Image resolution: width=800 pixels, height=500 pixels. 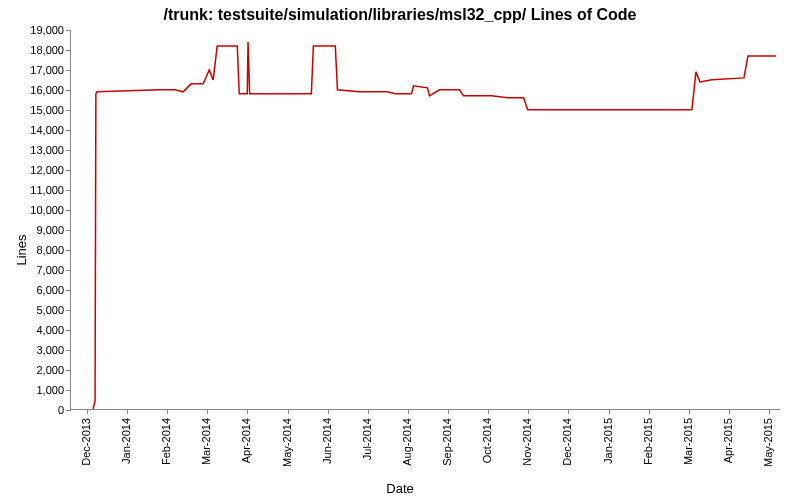 What do you see at coordinates (36, 170) in the screenshot?
I see `y-tick-label: 12,000` at bounding box center [36, 170].